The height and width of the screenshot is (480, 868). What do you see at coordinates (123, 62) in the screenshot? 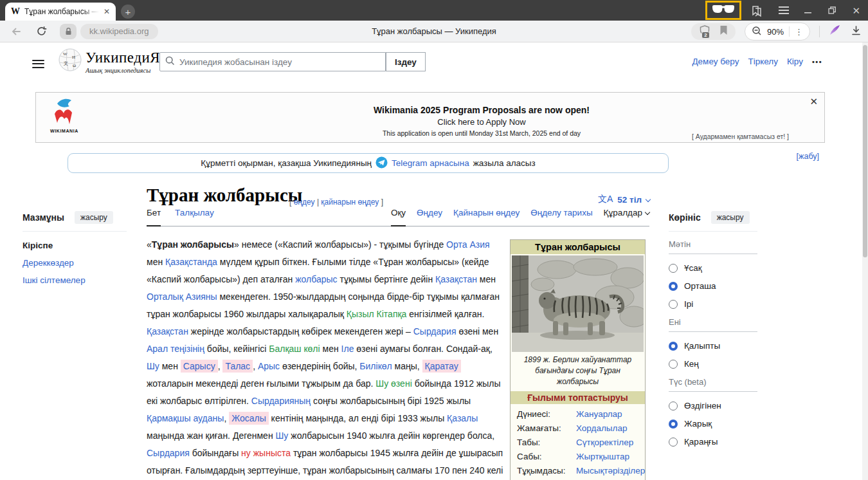
I see `wikipedia-wordmark: УикипедиЯ Ашық энциклопедиясы` at bounding box center [123, 62].